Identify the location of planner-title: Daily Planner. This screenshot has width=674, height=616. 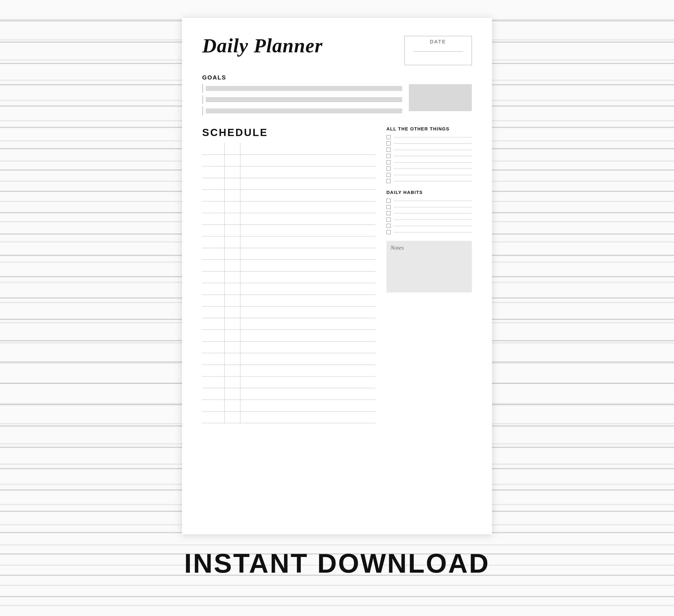
(263, 46).